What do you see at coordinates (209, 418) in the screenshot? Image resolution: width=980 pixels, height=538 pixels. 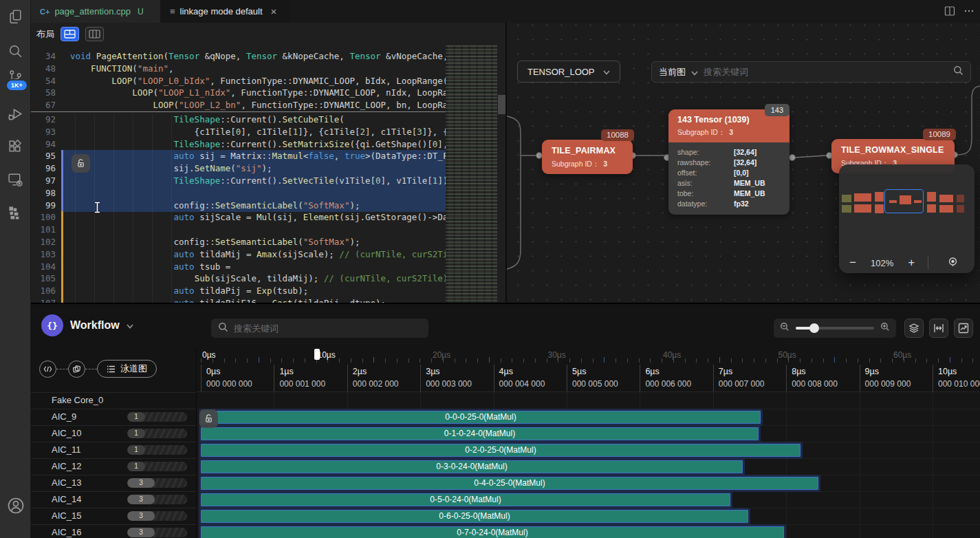 I see `bar-lock-icon` at bounding box center [209, 418].